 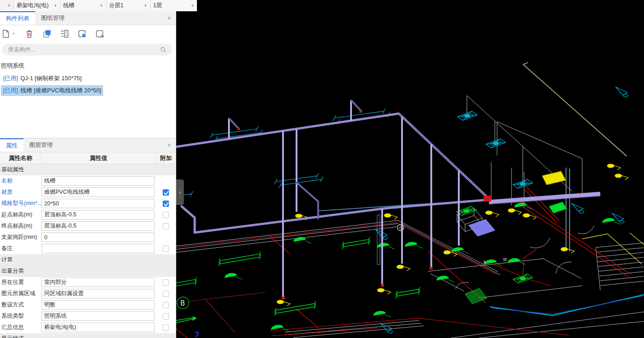 What do you see at coordinates (88, 305) in the screenshot?
I see `property-row: 敷设方式` at bounding box center [88, 305].